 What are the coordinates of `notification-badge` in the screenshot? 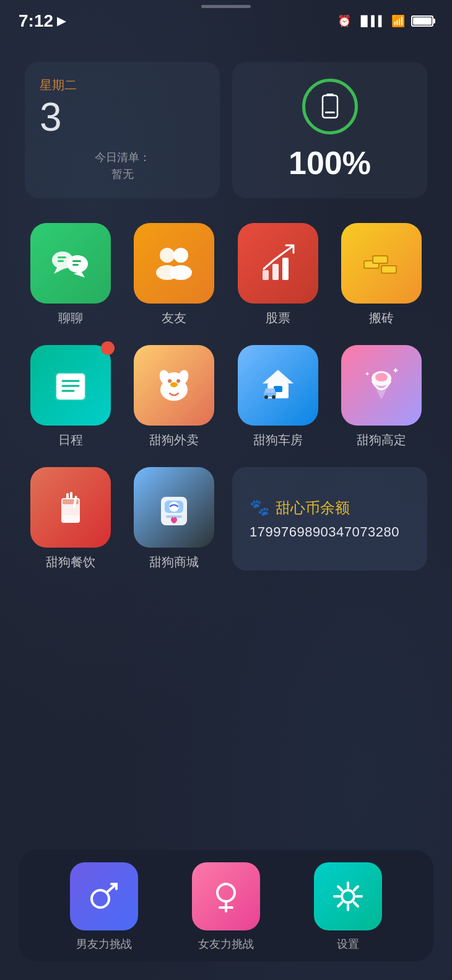 It's located at (108, 348).